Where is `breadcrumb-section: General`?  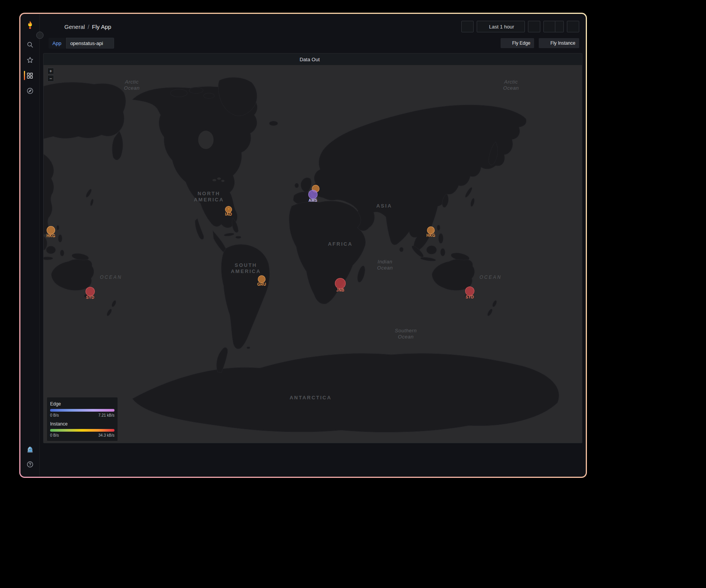
breadcrumb-section: General is located at coordinates (75, 27).